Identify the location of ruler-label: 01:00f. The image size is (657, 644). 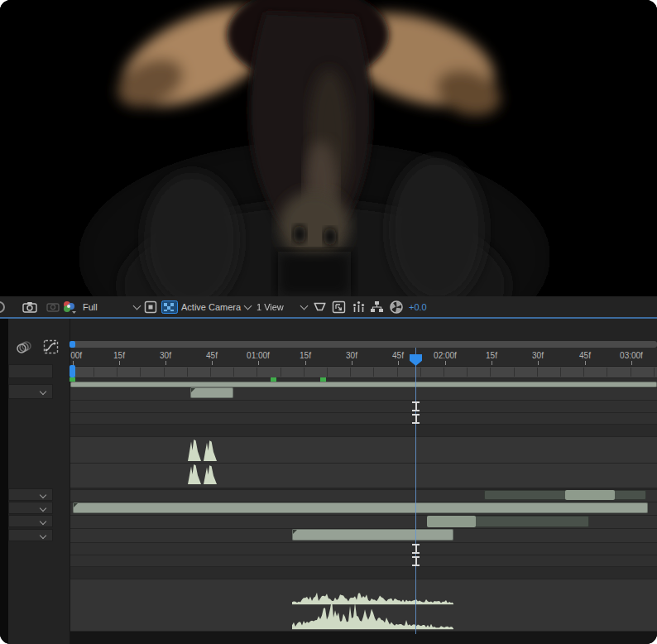
(258, 356).